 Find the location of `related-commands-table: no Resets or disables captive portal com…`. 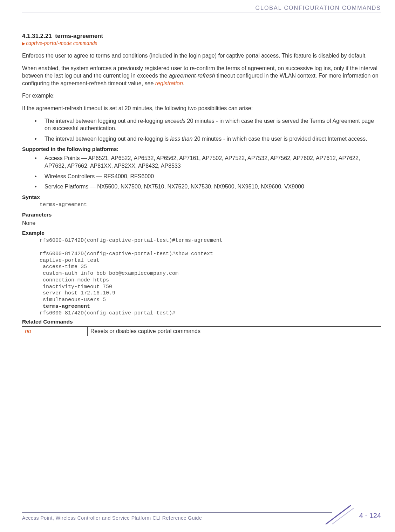

related-commands-table: no Resets or disables captive portal com… is located at coordinates (202, 331).